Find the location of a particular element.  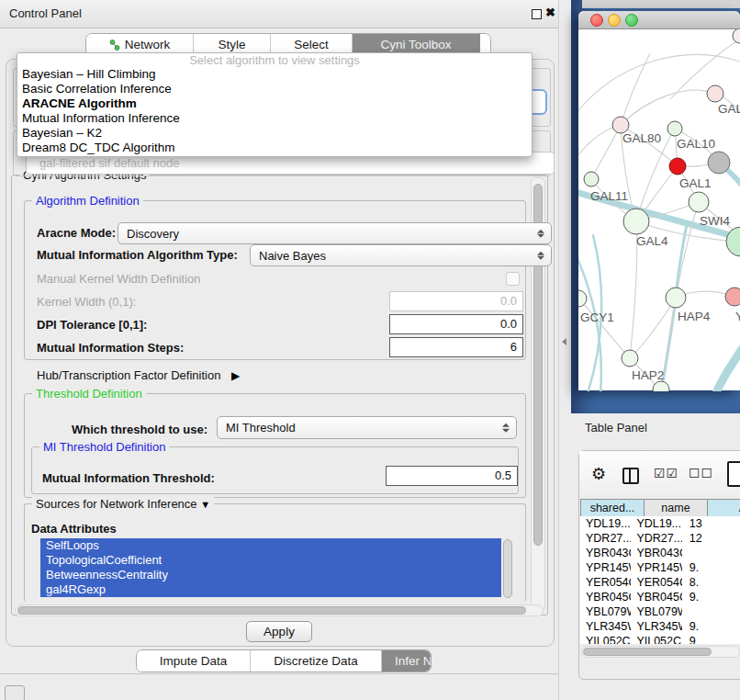

tab-discretize-data: Discretize Data is located at coordinates (316, 661).